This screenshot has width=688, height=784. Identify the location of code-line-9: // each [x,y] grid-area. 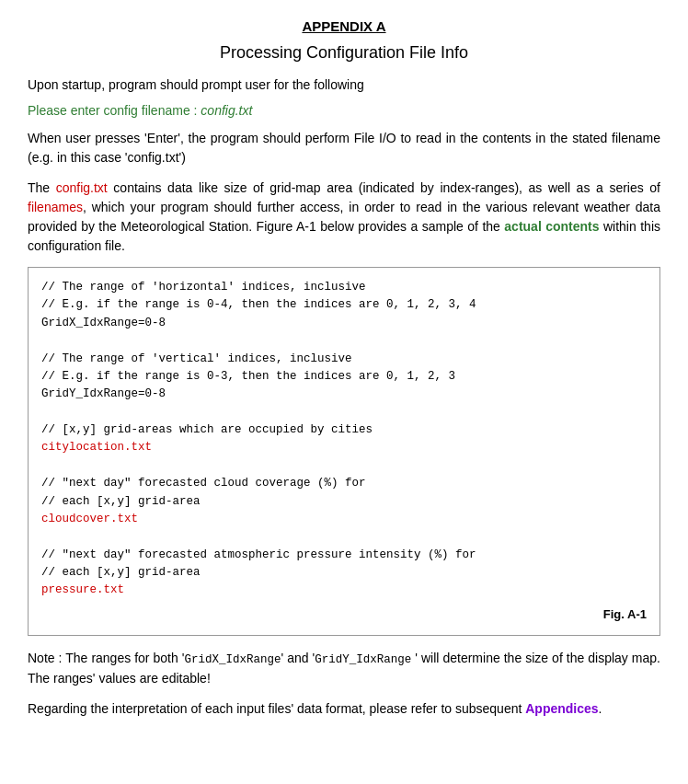
(344, 502).